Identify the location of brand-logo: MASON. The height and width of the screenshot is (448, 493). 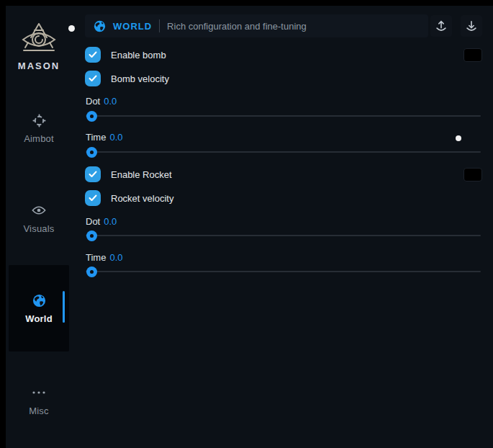
(39, 46).